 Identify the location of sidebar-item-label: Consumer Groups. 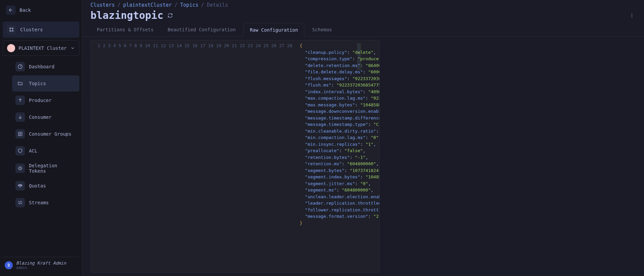
(50, 134).